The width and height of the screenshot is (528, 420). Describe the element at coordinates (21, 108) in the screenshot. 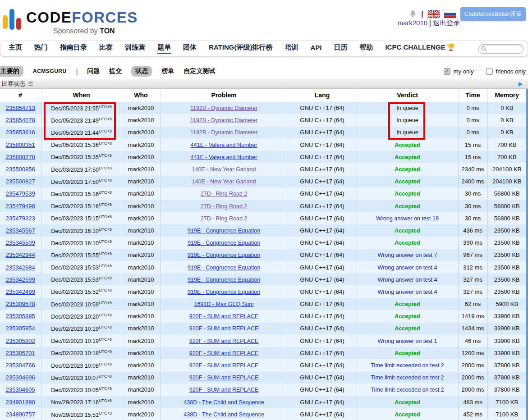

I see `submission-link: 235854713` at that location.